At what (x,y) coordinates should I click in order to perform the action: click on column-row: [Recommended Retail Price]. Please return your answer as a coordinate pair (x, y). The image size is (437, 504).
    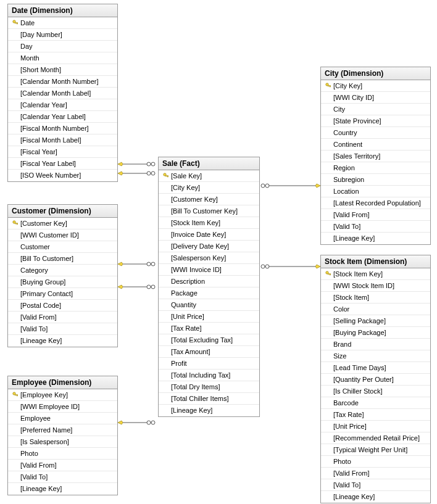
    Looking at the image, I should click on (375, 438).